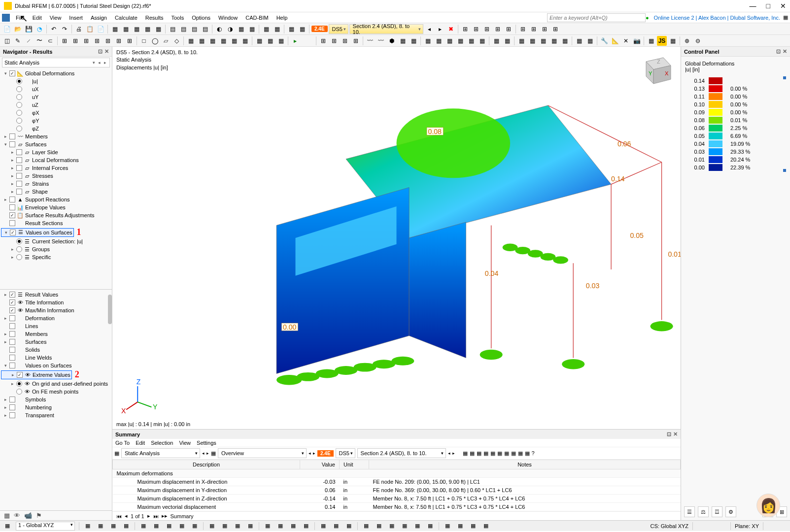 The height and width of the screenshot is (532, 790). I want to click on tree-item: ▸Transparent, so click(28, 415).